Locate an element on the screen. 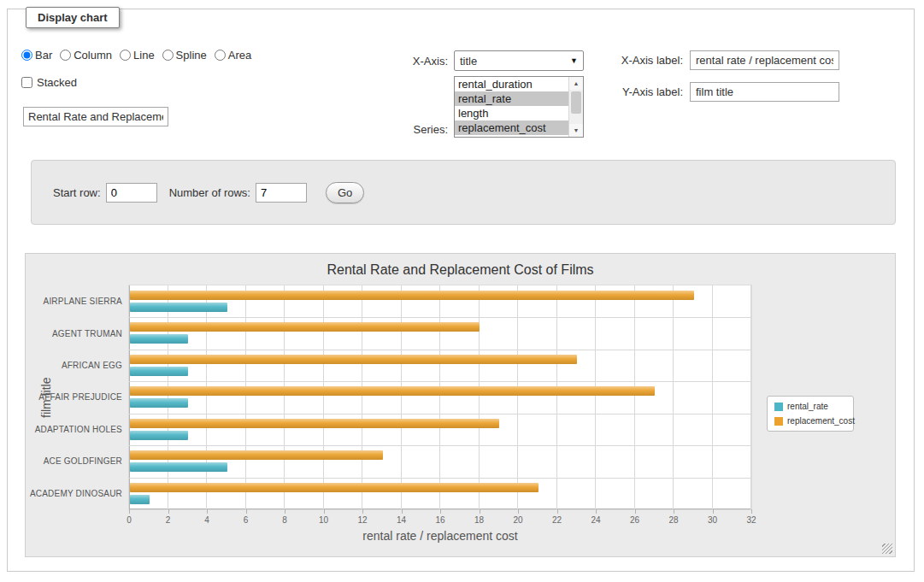 The image size is (924, 582). x-axis-select-label: X-Axis: is located at coordinates (407, 62).